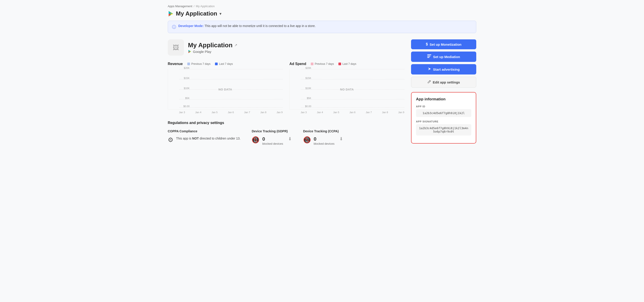  I want to click on gdpr-phone-icon: 📵, so click(256, 140).